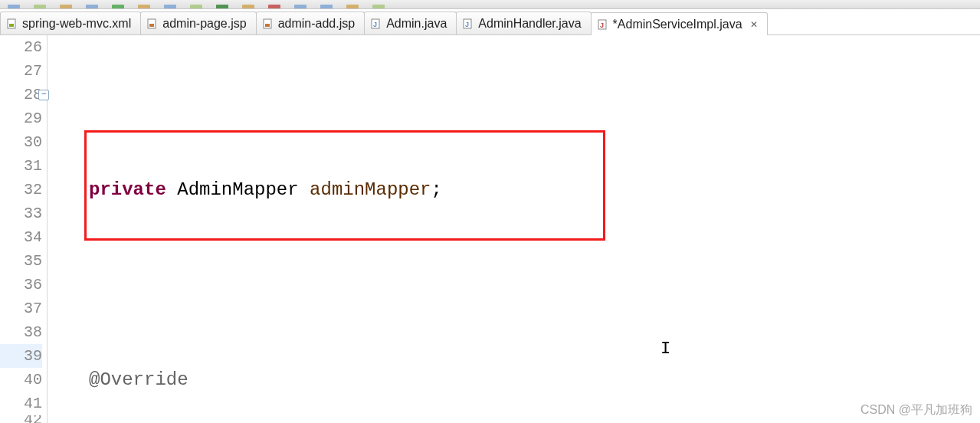  What do you see at coordinates (21, 308) in the screenshot?
I see `line-number: 37` at bounding box center [21, 308].